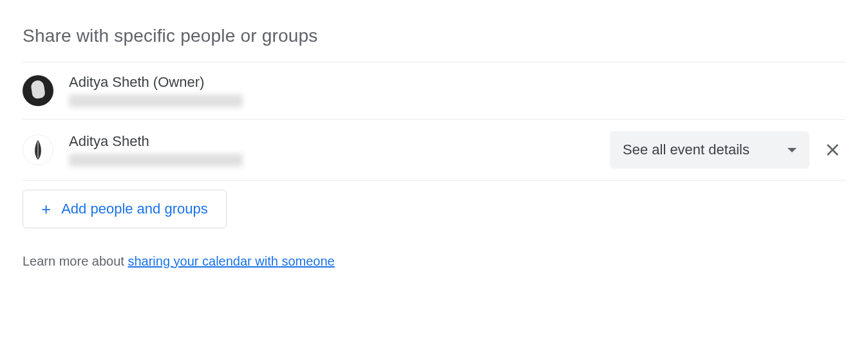 The height and width of the screenshot is (355, 868). Describe the element at coordinates (332, 141) in the screenshot. I see `person-name: Aditya Sheth` at that location.